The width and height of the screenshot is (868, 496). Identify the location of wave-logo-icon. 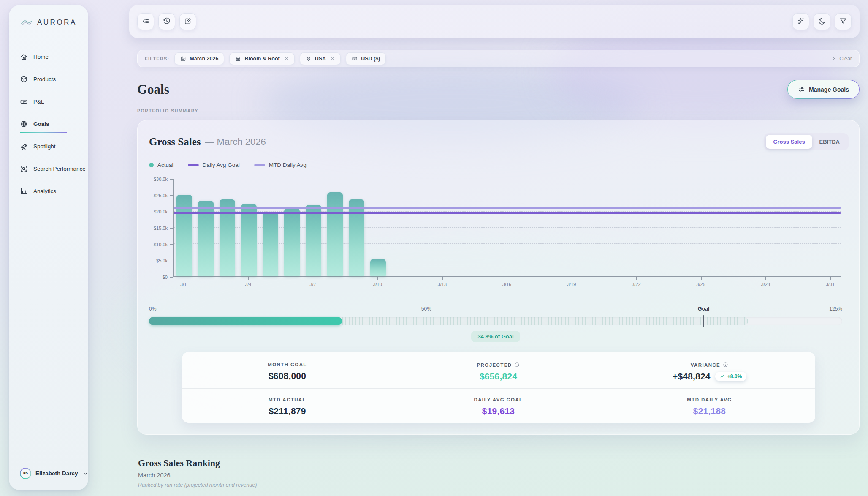
(27, 22).